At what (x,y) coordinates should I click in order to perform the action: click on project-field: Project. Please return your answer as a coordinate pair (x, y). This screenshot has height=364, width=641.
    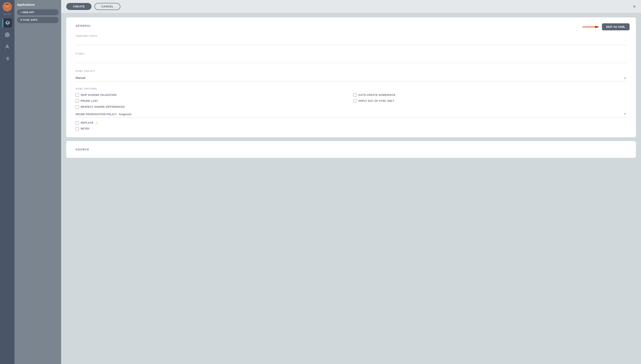
    Looking at the image, I should click on (351, 58).